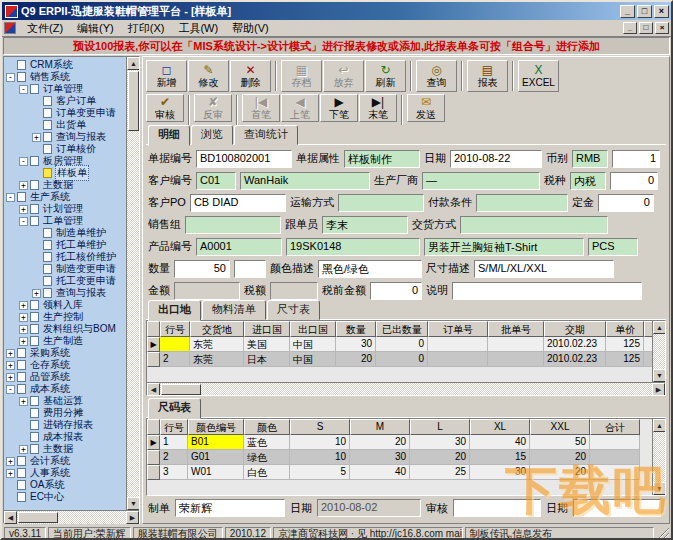 This screenshot has height=540, width=673. I want to click on grid-horizontal-scrollbar: ◀▶, so click(406, 388).